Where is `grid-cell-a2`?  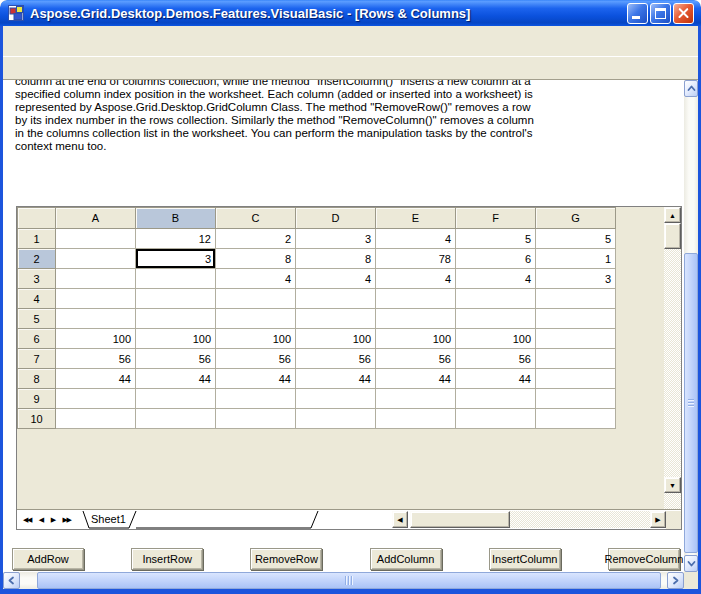 grid-cell-a2 is located at coordinates (96, 259).